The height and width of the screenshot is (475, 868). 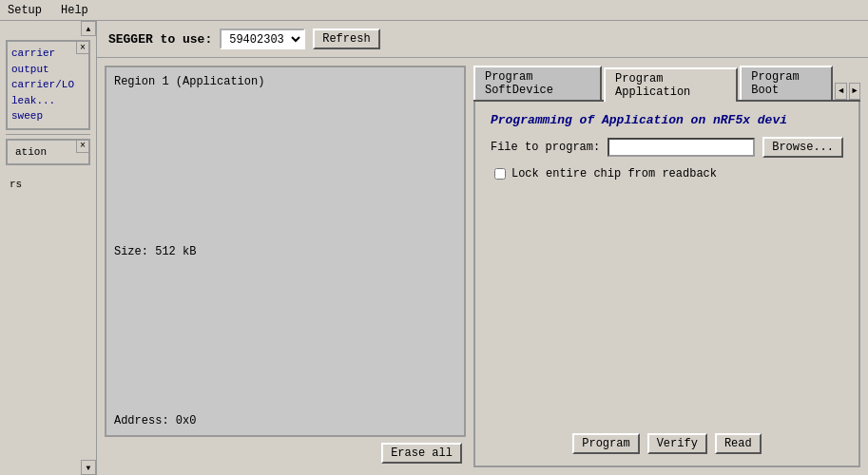 What do you see at coordinates (285, 452) in the screenshot?
I see `region-bottom: Erase all` at bounding box center [285, 452].